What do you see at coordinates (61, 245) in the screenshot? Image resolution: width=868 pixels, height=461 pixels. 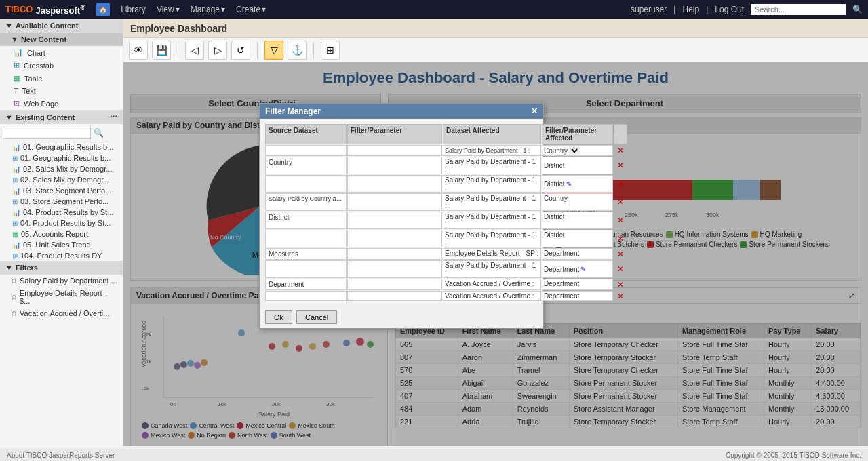 I see `existing-item-9: 📊 05. Unit Sales Trend` at bounding box center [61, 245].